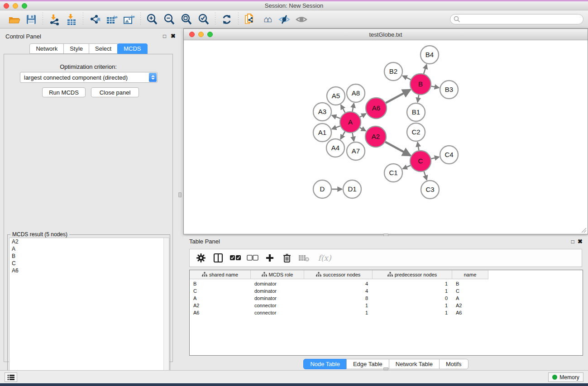 Image resolution: width=588 pixels, height=386 pixels. I want to click on table-settings-button, so click(201, 258).